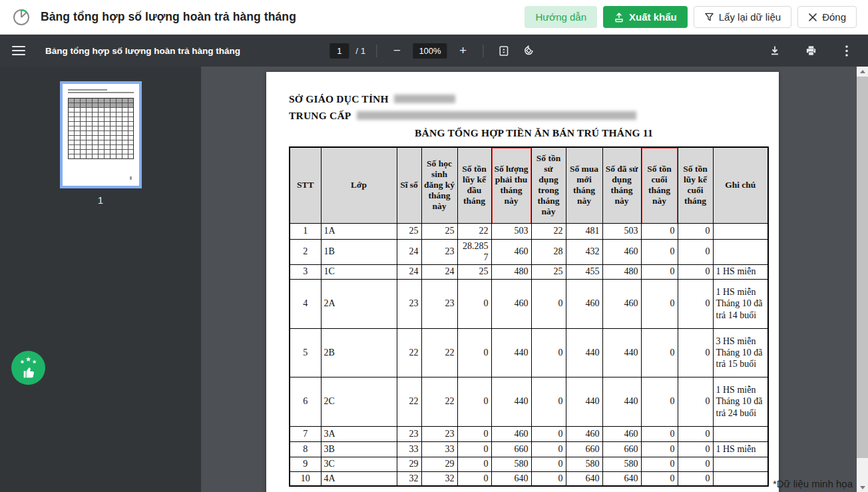  Describe the element at coordinates (359, 252) in the screenshot. I see `table-cell: 1B` at that location.